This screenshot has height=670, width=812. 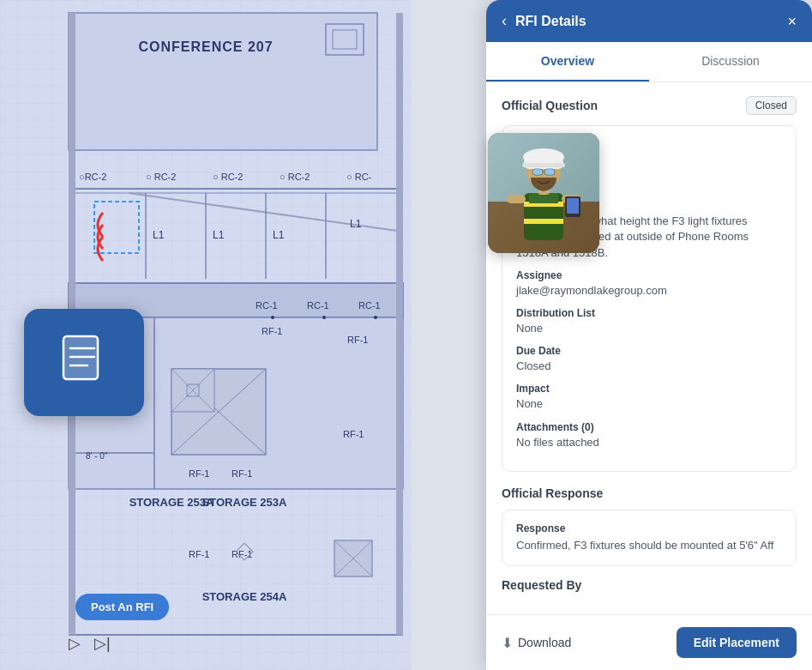 I want to click on panel-title: RFI Details, so click(x=550, y=21).